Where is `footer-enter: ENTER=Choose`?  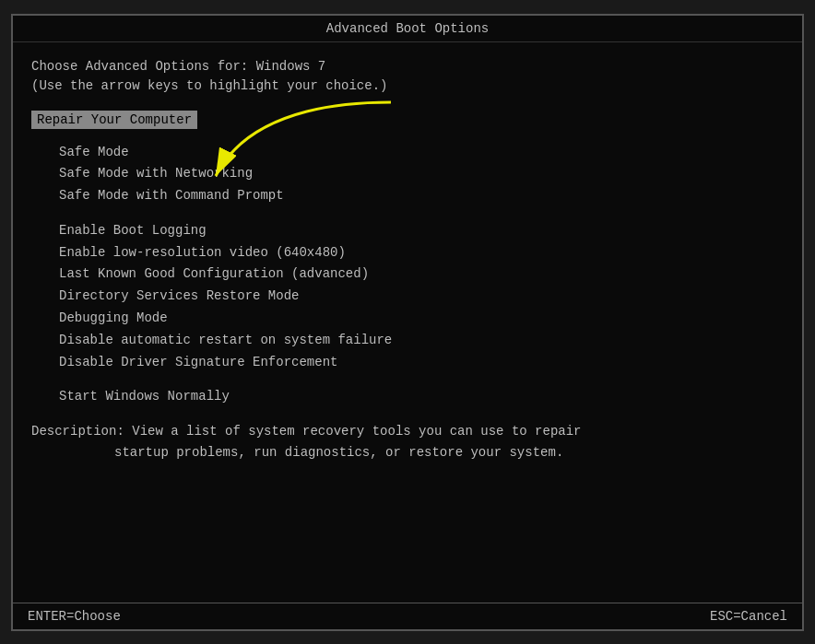
footer-enter: ENTER=Choose is located at coordinates (74, 616).